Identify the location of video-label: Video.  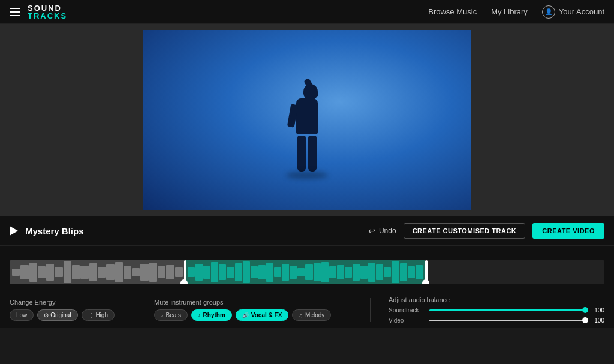
(407, 320).